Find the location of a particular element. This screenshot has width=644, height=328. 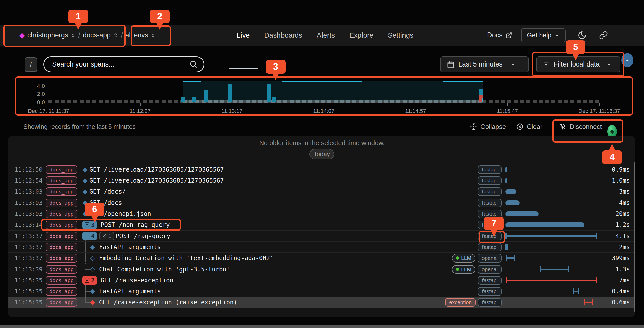

share-link-button is located at coordinates (603, 35).